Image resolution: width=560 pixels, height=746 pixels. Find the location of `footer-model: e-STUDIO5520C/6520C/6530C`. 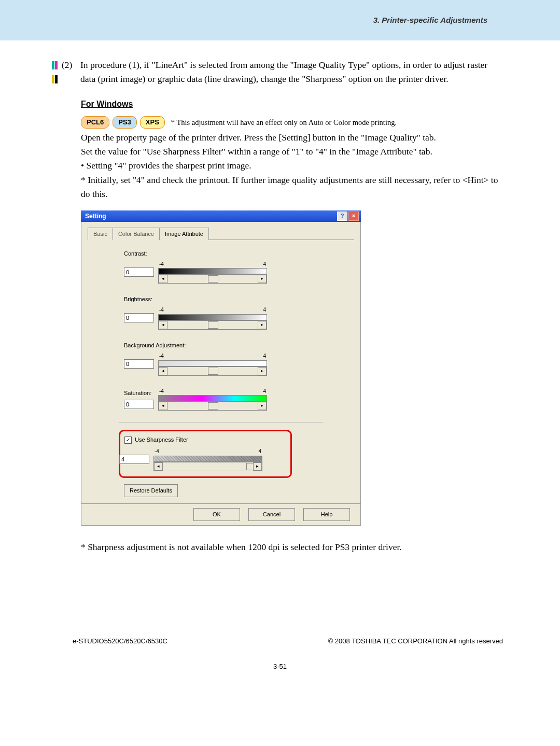

footer-model: e-STUDIO5520C/6520C/6530C is located at coordinates (120, 641).